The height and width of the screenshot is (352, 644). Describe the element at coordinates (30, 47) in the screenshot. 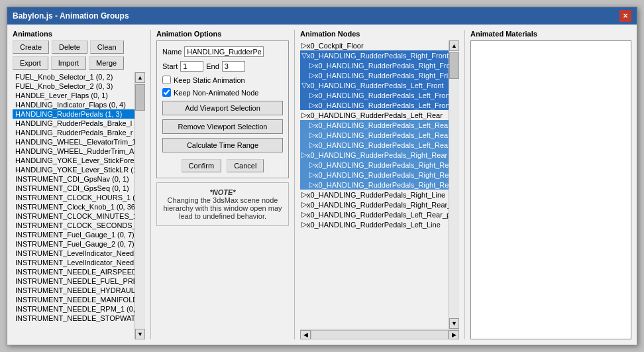

I see `create-button: Create` at that location.